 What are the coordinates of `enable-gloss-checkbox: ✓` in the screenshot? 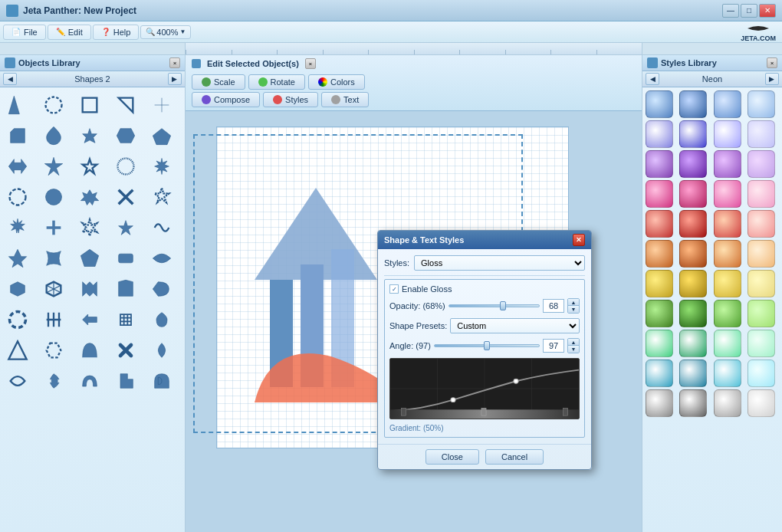 It's located at (394, 289).